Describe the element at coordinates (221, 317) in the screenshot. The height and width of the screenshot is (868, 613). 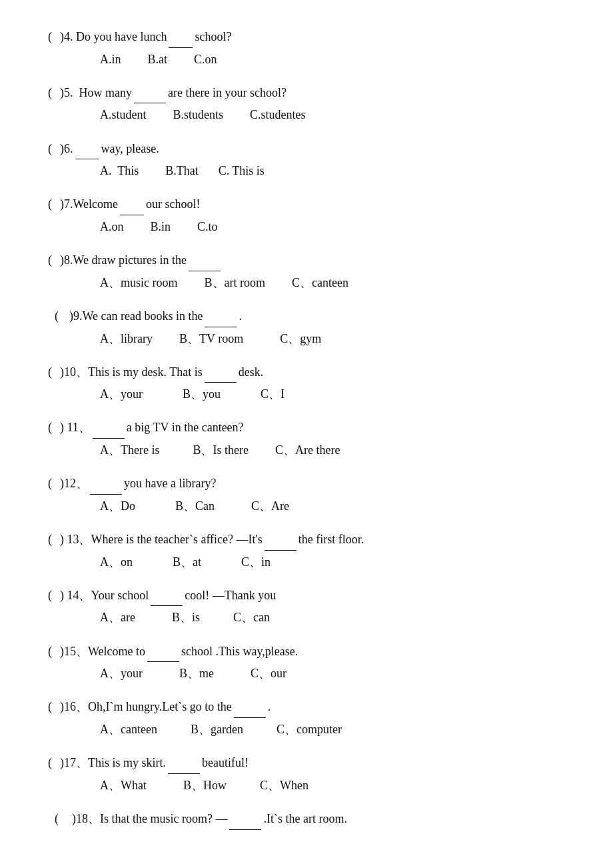
I see `q9-blank` at that location.